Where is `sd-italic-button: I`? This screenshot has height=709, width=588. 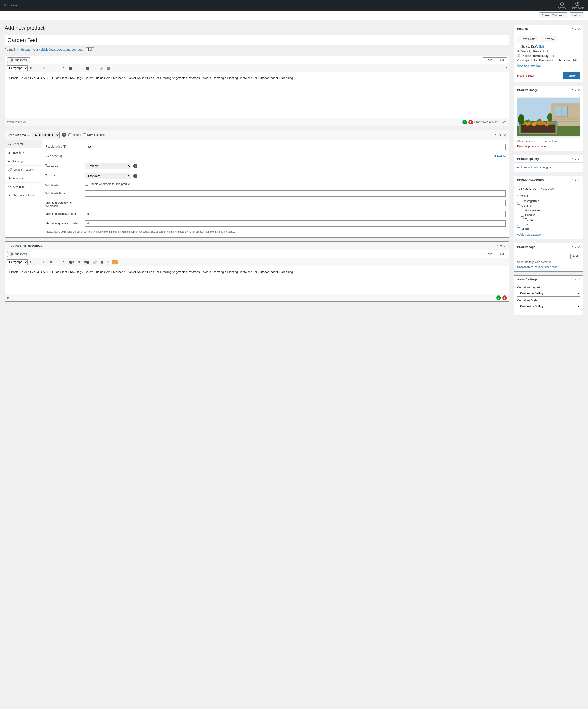 sd-italic-button: I is located at coordinates (38, 262).